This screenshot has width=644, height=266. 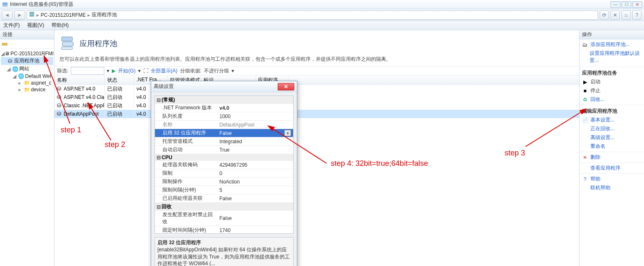 I want to click on help-button: ?, so click(x=637, y=15).